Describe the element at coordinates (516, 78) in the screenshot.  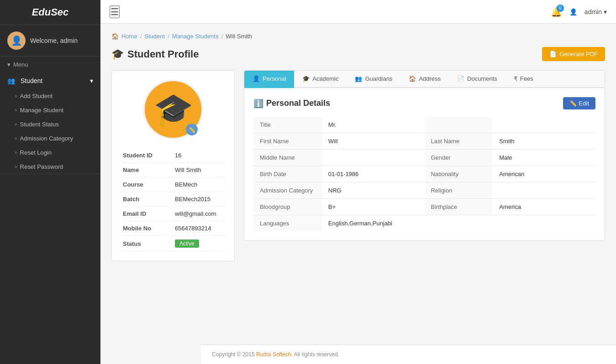
I see `rupee-icon: ₹` at that location.